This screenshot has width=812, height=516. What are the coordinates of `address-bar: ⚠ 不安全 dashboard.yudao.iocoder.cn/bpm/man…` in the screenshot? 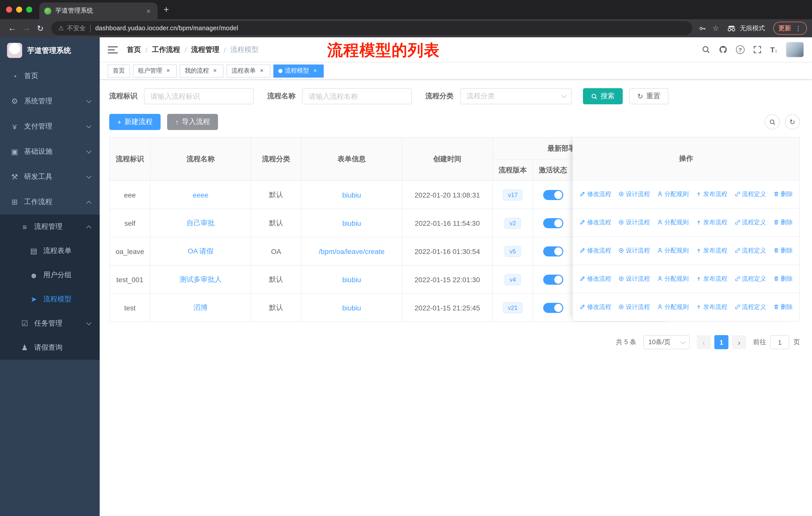 It's located at (372, 28).